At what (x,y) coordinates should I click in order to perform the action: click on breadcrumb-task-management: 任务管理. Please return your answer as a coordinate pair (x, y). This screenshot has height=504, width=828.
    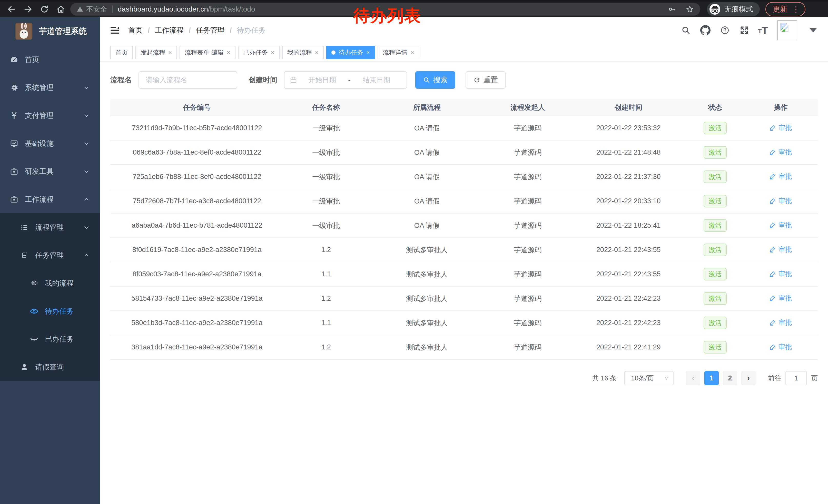
    Looking at the image, I should click on (210, 30).